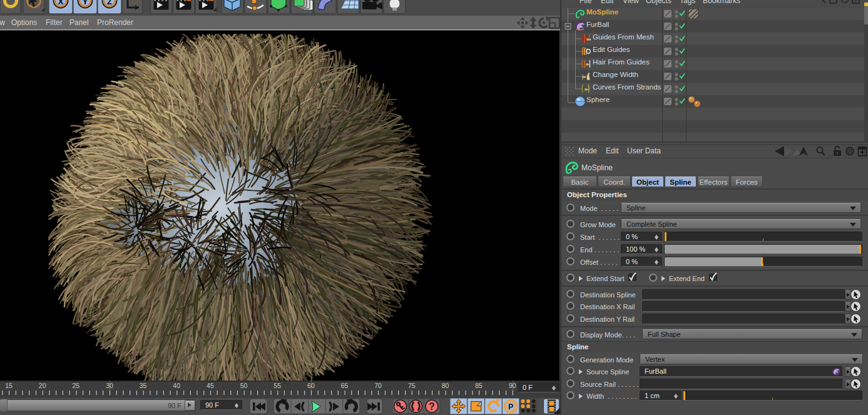  I want to click on svg-text: 90, so click(513, 386).